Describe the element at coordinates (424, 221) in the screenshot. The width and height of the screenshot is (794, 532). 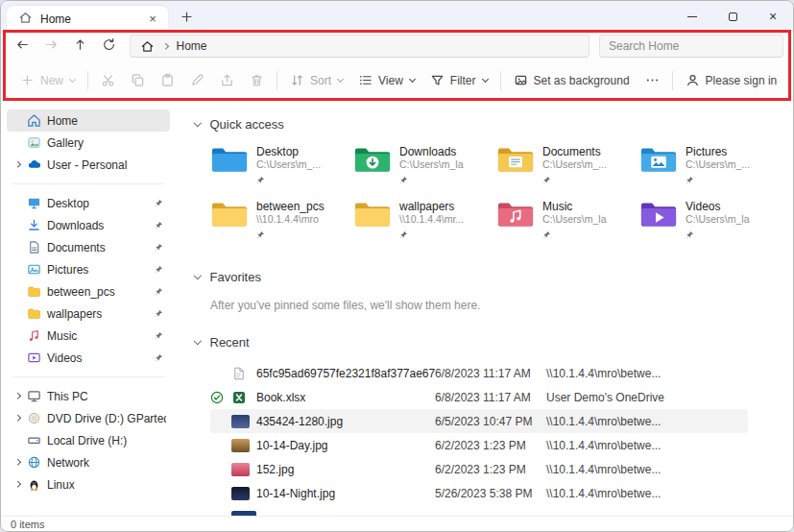
I see `quick-access-item: wallpapers \\10.1.4.4\mr...` at that location.